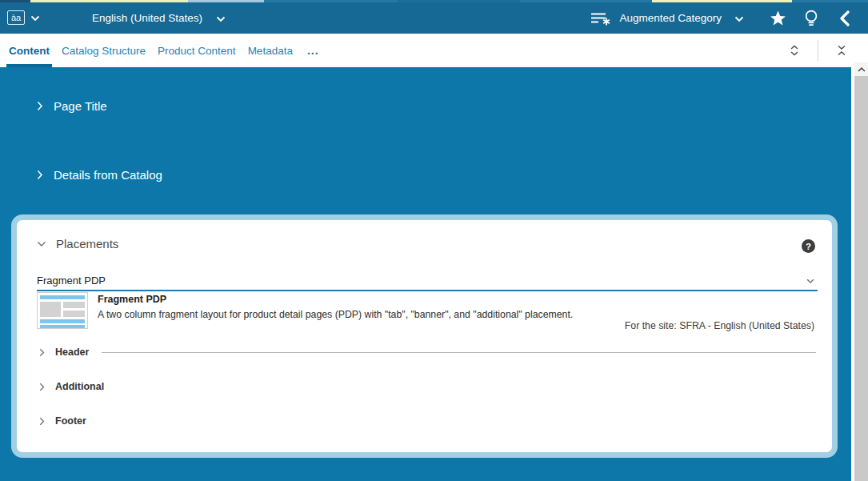 The image size is (868, 481). I want to click on layout-search-row, so click(427, 280).